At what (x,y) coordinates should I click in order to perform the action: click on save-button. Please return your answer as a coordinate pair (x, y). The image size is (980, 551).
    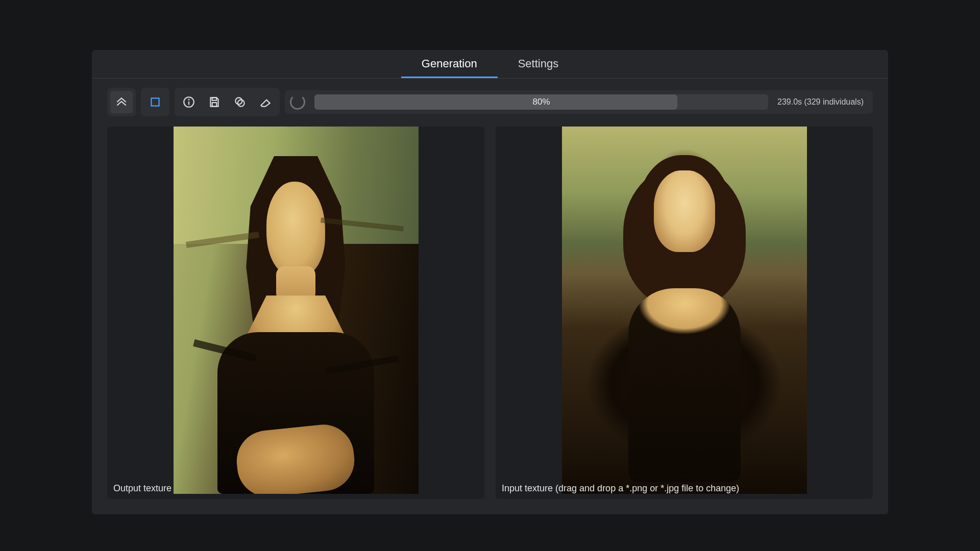
    Looking at the image, I should click on (214, 102).